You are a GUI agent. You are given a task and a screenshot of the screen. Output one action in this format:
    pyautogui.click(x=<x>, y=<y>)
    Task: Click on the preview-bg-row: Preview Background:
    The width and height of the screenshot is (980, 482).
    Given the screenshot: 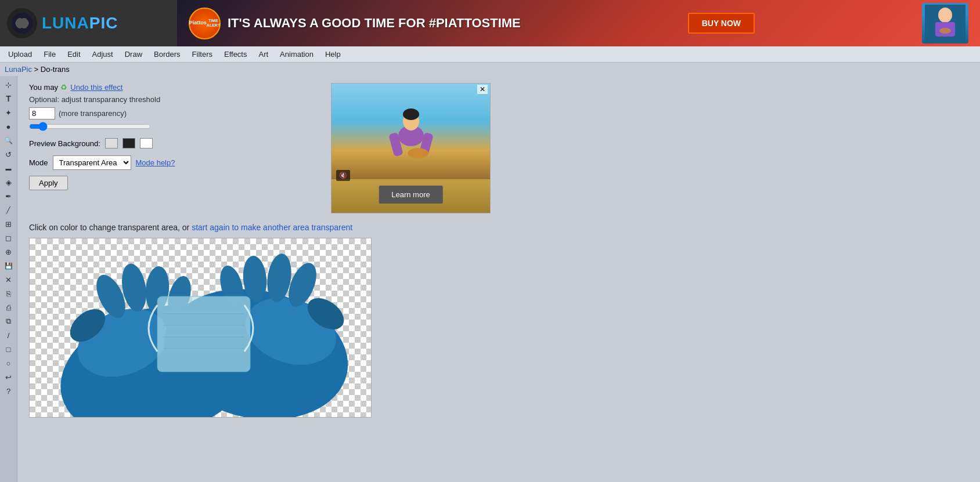 What is the action you would take?
    pyautogui.click(x=174, y=143)
    